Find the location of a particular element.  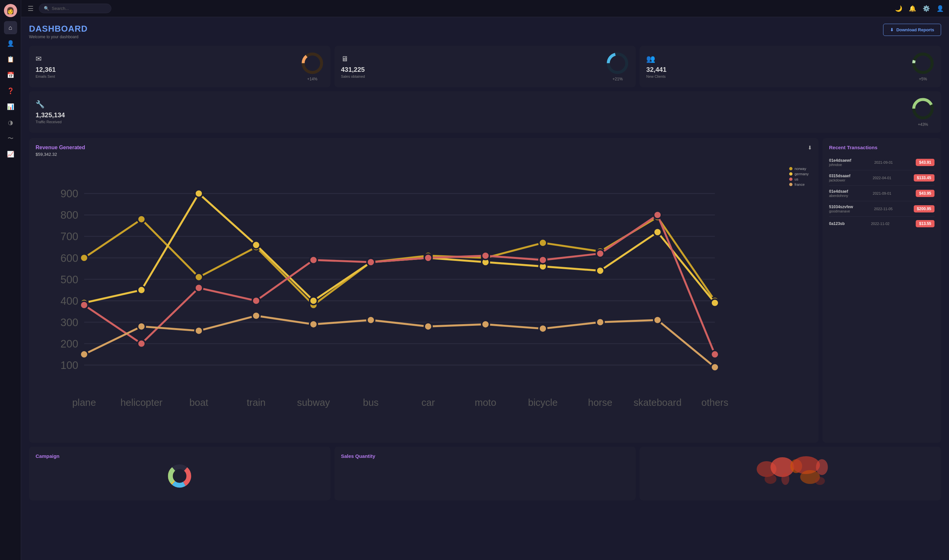

search-box: 🔍 is located at coordinates (75, 8).